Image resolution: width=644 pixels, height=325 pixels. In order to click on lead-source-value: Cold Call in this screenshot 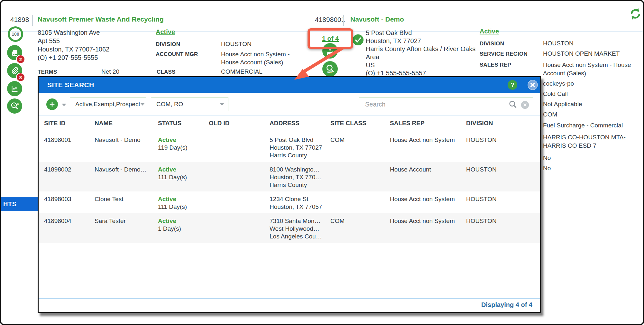, I will do `click(555, 94)`.